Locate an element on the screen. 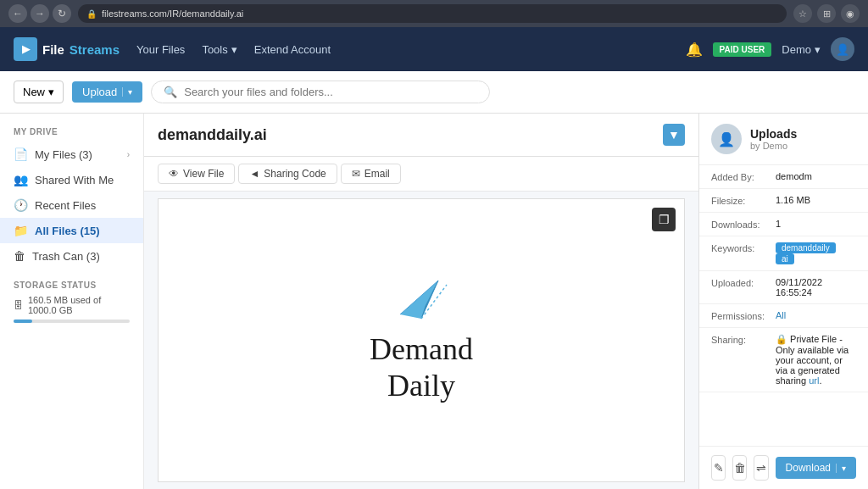 The image size is (868, 489). meta-row-downloads: Downloads: 1 is located at coordinates (783, 225).